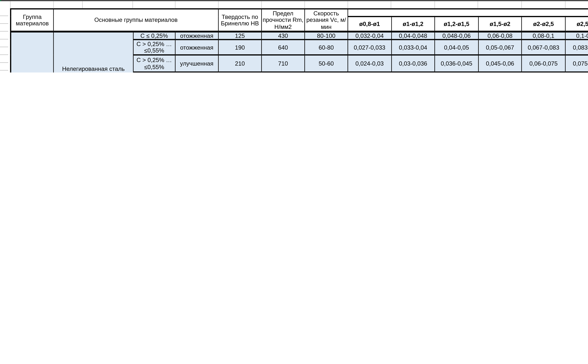  What do you see at coordinates (457, 47) in the screenshot?
I see `feed-value-cell: 0,04-0,05` at bounding box center [457, 47].